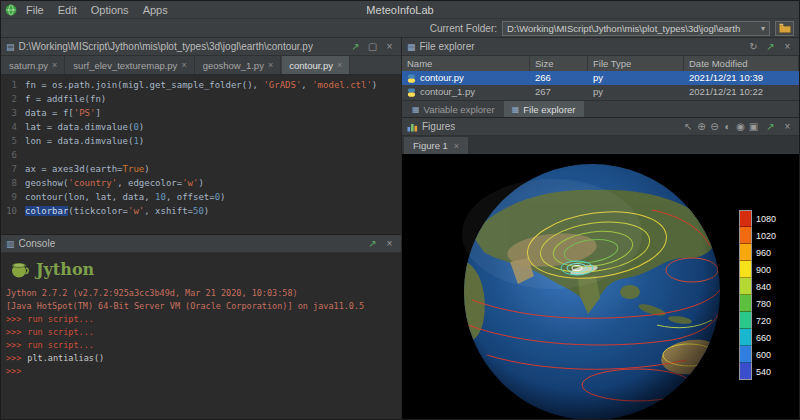 The height and width of the screenshot is (420, 800). Describe the element at coordinates (201, 47) in the screenshot. I see `editor-panel-header: ▤ D:\Working\MIScript\Jython\mis\plot_ty…` at that location.